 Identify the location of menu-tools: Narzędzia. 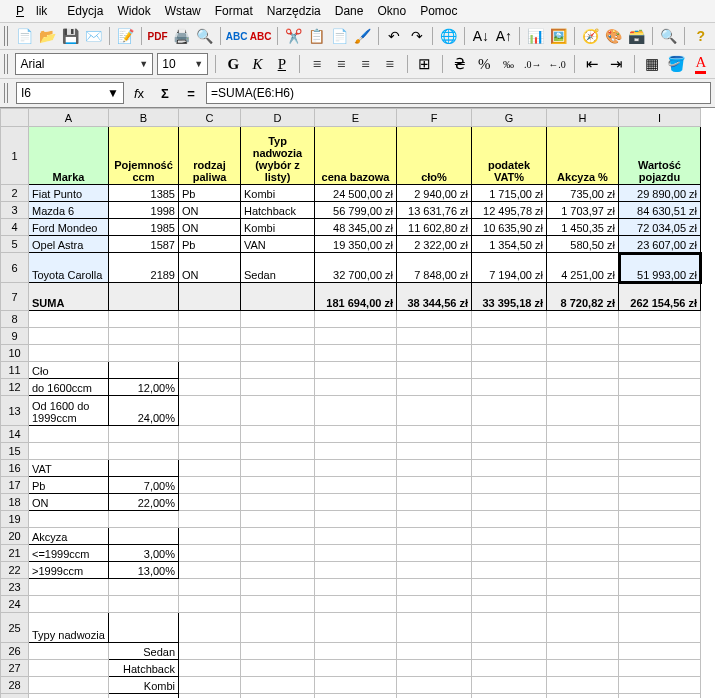
(294, 11).